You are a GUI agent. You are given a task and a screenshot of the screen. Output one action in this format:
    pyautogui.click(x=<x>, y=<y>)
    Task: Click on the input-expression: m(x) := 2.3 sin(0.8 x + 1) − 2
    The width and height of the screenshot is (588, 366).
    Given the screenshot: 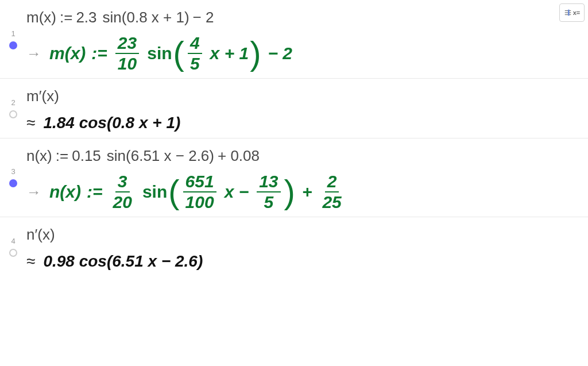 What is the action you would take?
    pyautogui.click(x=303, y=17)
    